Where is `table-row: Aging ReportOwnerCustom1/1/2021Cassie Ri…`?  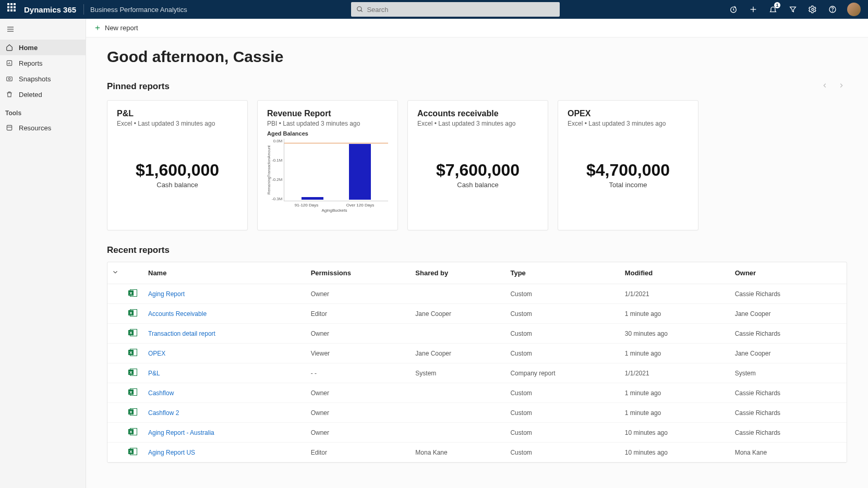
table-row: Aging ReportOwnerCustom1/1/2021Cassie Ri… is located at coordinates (477, 294).